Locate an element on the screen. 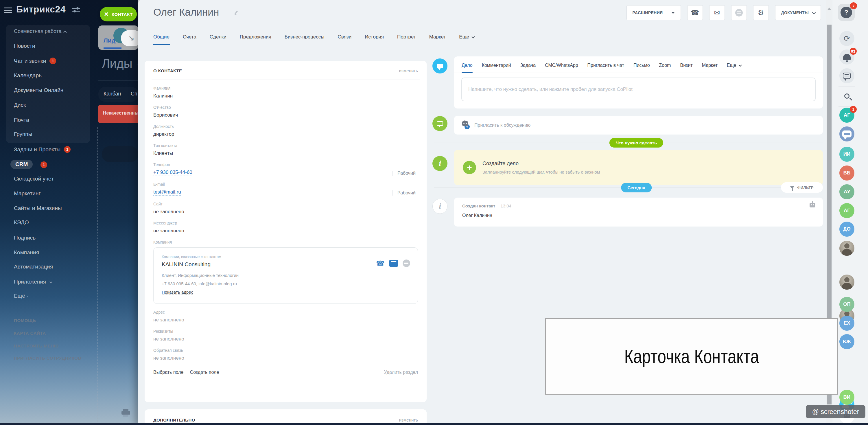 This screenshot has width=868, height=425. sidebar-item-kedo: КЭДО is located at coordinates (22, 222).